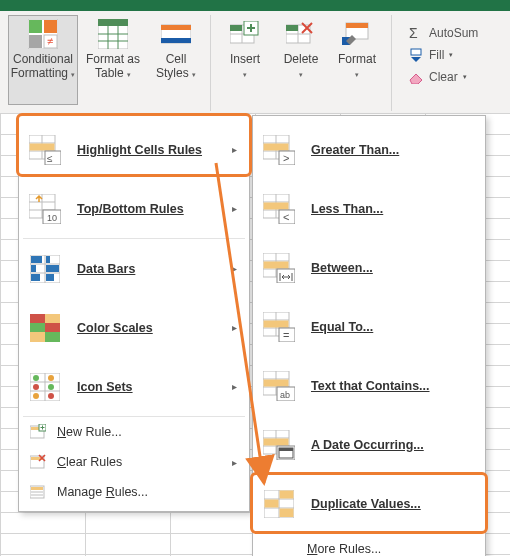  I want to click on delete-button: Delete▾, so click(301, 60).